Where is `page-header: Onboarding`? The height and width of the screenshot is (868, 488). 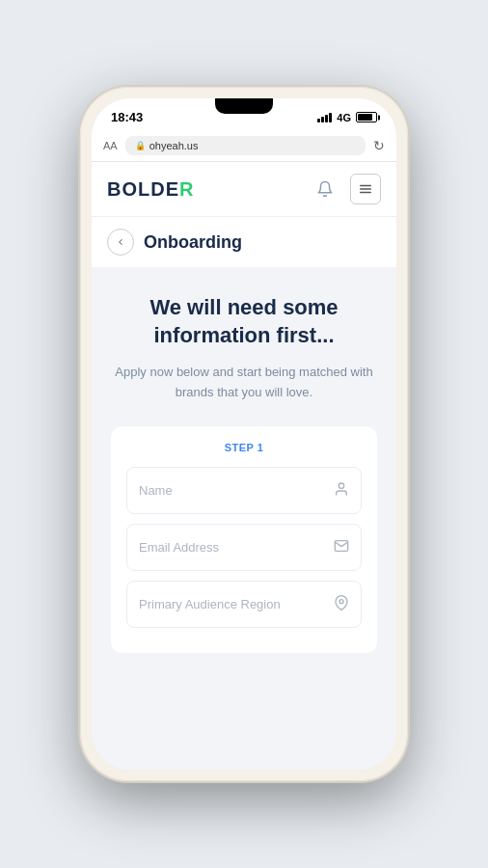
page-header: Onboarding is located at coordinates (244, 242).